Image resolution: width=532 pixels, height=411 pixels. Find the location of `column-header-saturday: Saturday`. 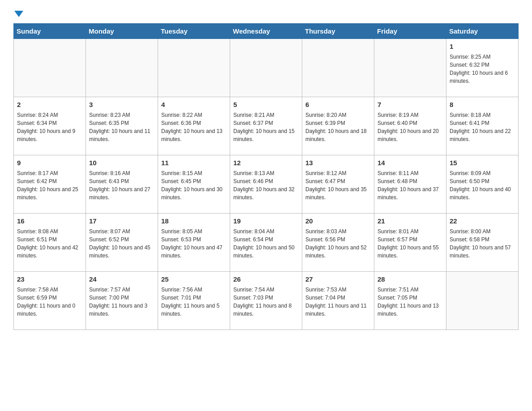

column-header-saturday: Saturday is located at coordinates (483, 31).